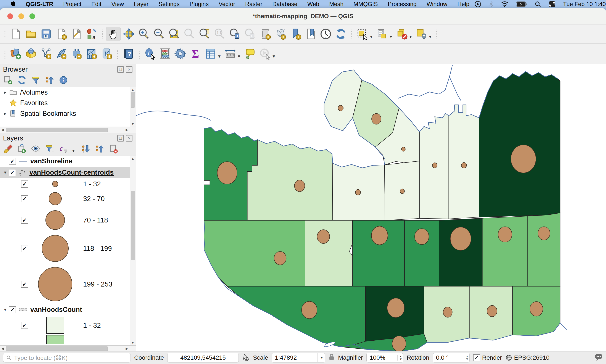  Describe the element at coordinates (68, 220) in the screenshot. I see `legend-item: ✓70 - 118` at that location.